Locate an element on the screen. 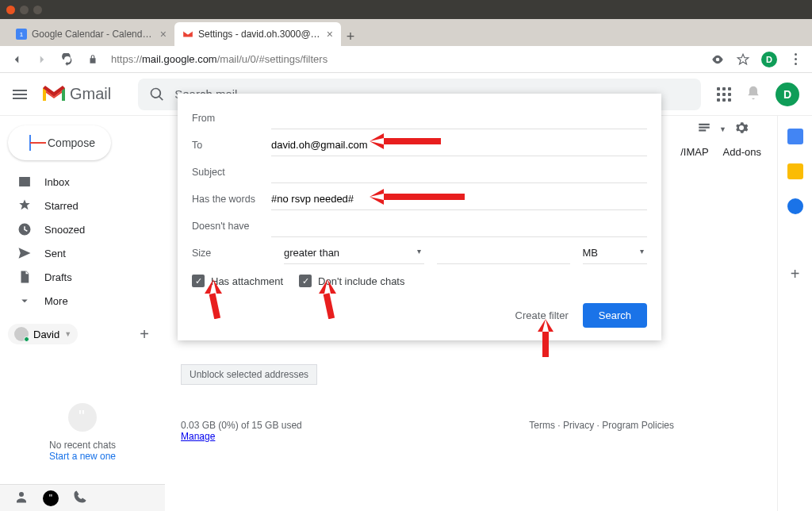 This screenshot has height=511, width=812. gmail-favicon-icon is located at coordinates (188, 34).